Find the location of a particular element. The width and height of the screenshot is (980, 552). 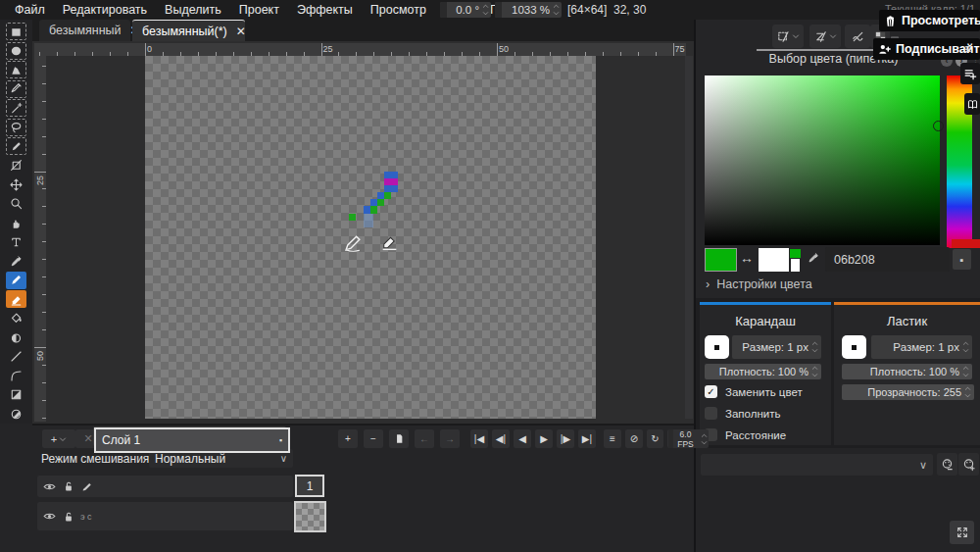

edit-palette-button is located at coordinates (947, 465).